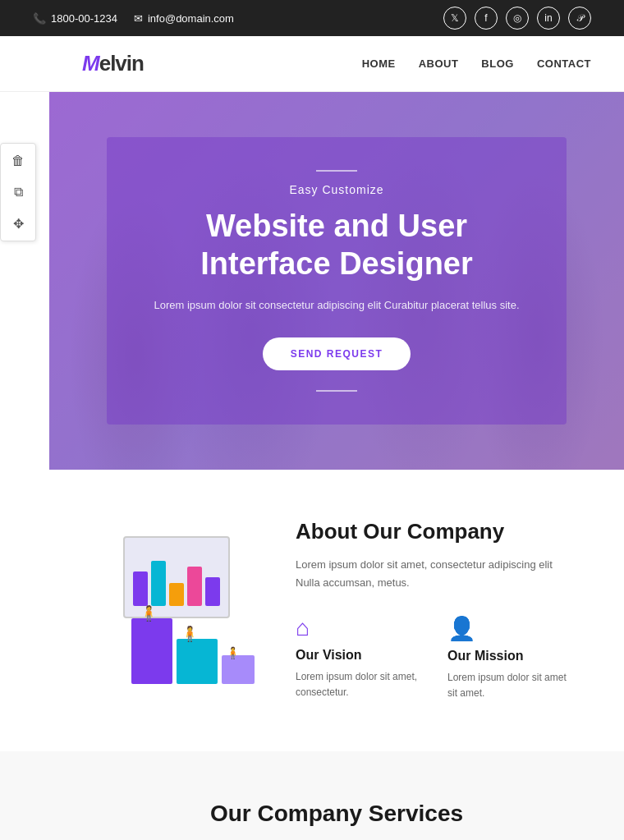 The image size is (624, 840). Describe the element at coordinates (360, 655) in the screenshot. I see `vision-title: Our Vision` at that location.